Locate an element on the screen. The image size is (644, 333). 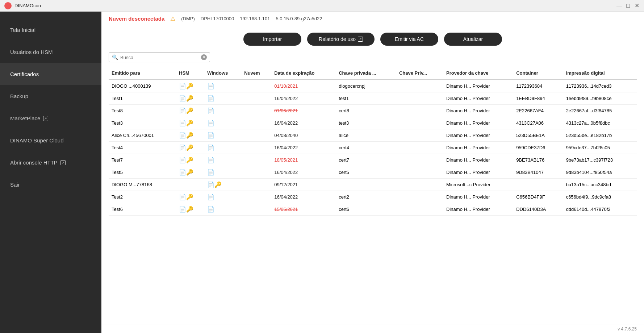
sidebar-item-backup: Backup is located at coordinates (51, 96).